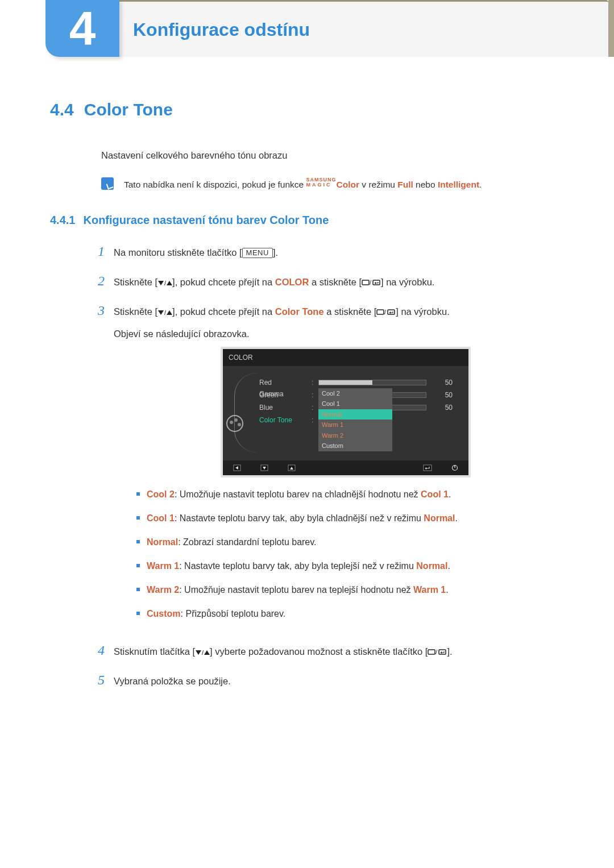  What do you see at coordinates (355, 415) in the screenshot?
I see `osd-option-selected: Normal` at bounding box center [355, 415].